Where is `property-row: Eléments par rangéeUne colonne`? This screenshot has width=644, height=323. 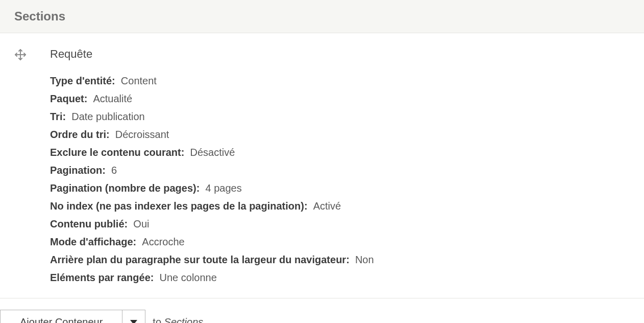 property-row: Eléments par rangéeUne colonne is located at coordinates (347, 278).